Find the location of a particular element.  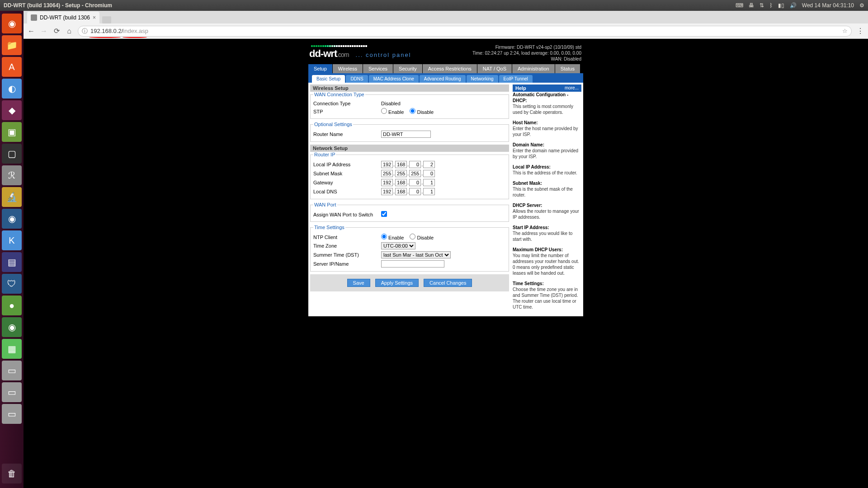

app-icon-3: ℛ is located at coordinates (12, 175).